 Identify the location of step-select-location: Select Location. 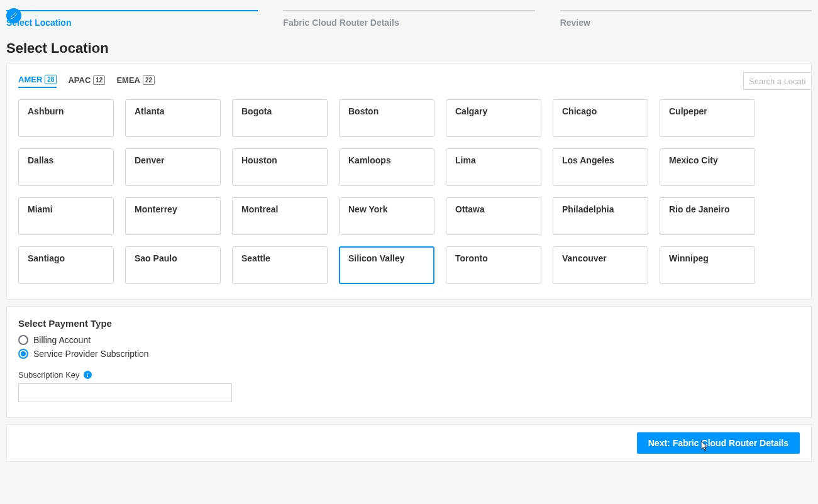
(132, 17).